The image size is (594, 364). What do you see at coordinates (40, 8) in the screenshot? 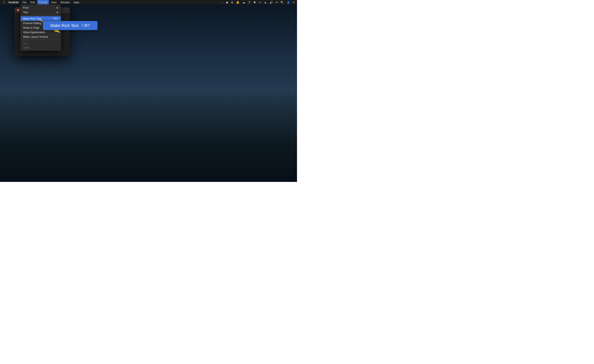
I see `menu-item-font-label: Font` at bounding box center [40, 8].